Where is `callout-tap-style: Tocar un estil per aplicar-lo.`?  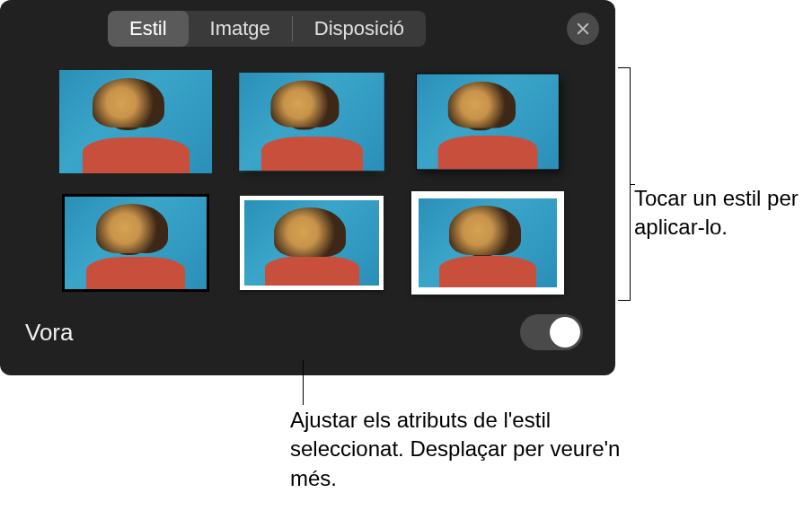
callout-tap-style: Tocar un estil per aplicar-lo. is located at coordinates (722, 214).